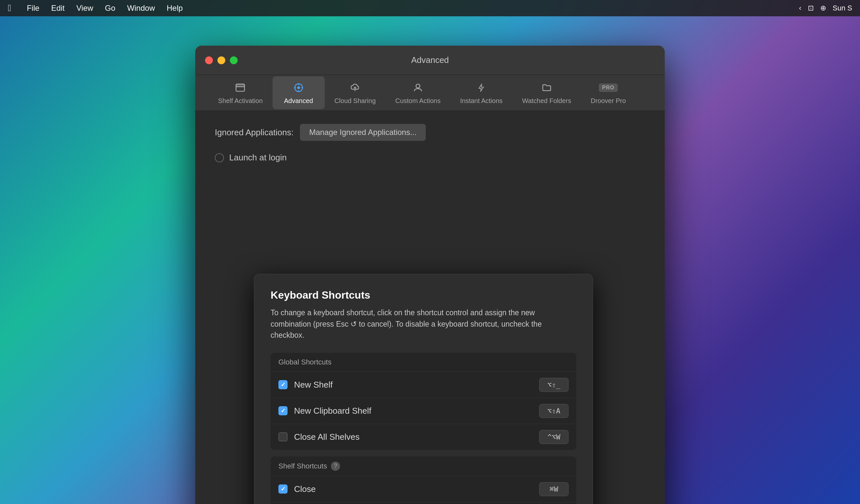 The height and width of the screenshot is (504, 860). I want to click on menu-go: Go, so click(110, 8).